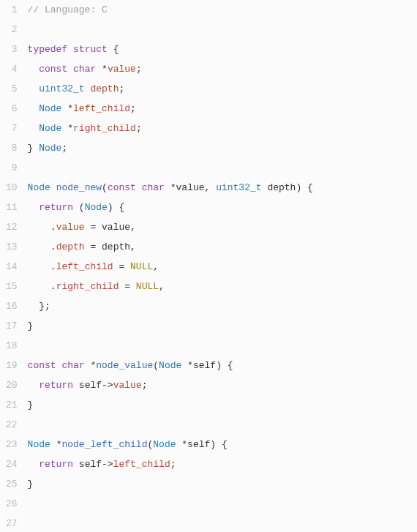  I want to click on line-number: 16, so click(12, 306).